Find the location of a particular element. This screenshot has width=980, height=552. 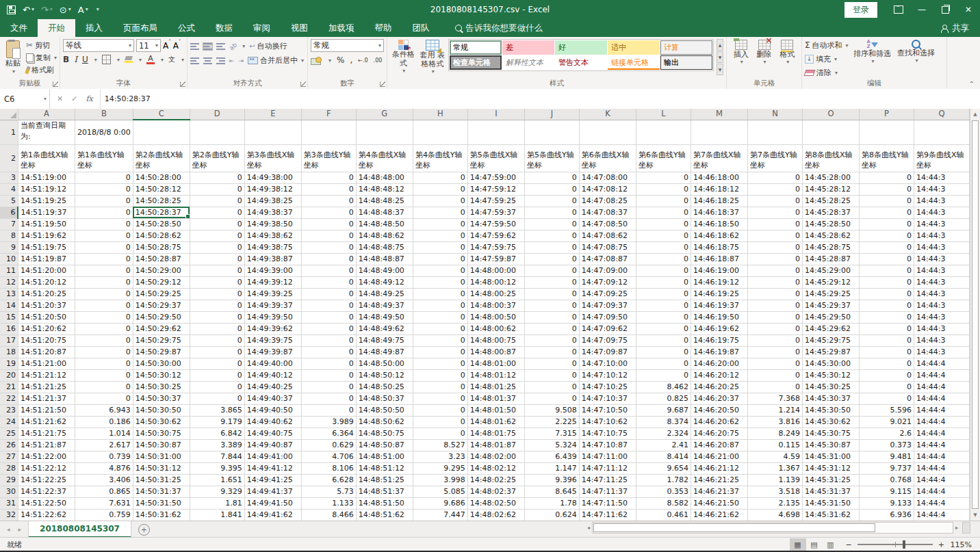

cell-N13: 0 is located at coordinates (775, 294).